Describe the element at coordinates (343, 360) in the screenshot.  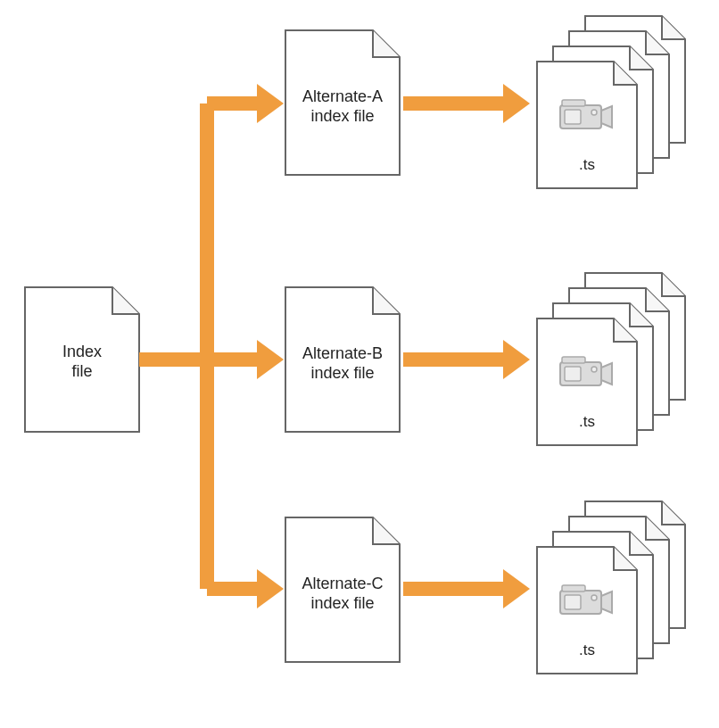
I see `alternate-b-file: Alternate-B index file` at that location.